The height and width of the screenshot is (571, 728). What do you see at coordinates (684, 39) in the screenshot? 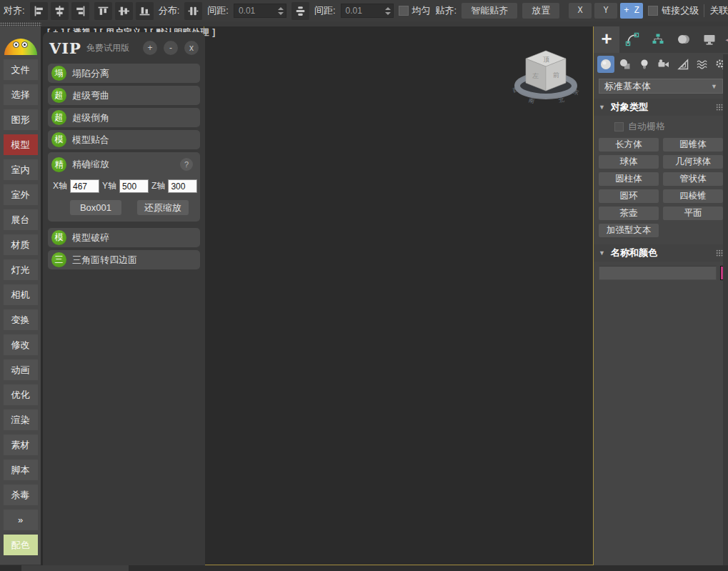
I see `motion-icon` at bounding box center [684, 39].